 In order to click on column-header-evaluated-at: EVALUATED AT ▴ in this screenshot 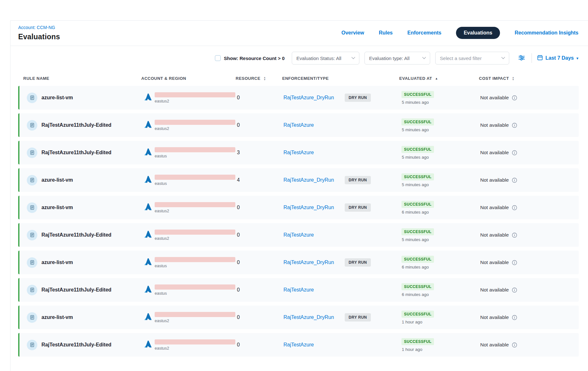, I will do `click(439, 79)`.